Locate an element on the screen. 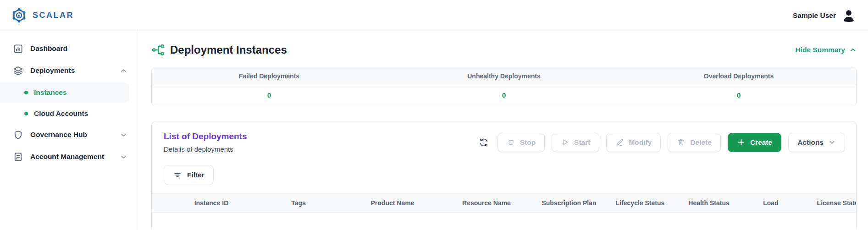 The height and width of the screenshot is (230, 868). sidebar-item-dashboard: Dashboard is located at coordinates (68, 49).